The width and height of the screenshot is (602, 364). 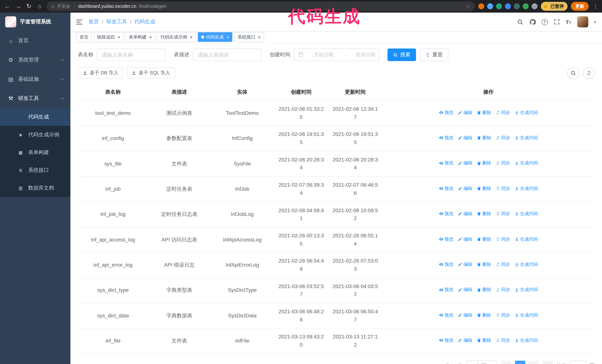 I want to click on profile-paused-badge: ☺ 已暂停, so click(x=554, y=6).